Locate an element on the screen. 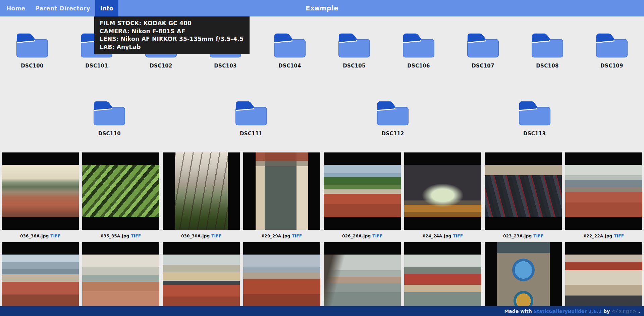 This screenshot has width=644, height=316. footer-made-with-text: Made with is located at coordinates (518, 311).